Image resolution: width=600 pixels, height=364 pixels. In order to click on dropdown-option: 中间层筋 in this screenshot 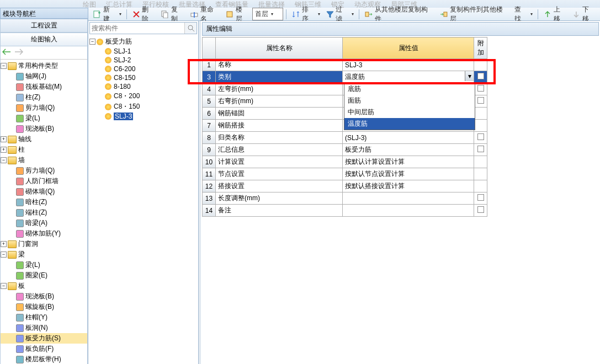, I will do `click(410, 113)`.